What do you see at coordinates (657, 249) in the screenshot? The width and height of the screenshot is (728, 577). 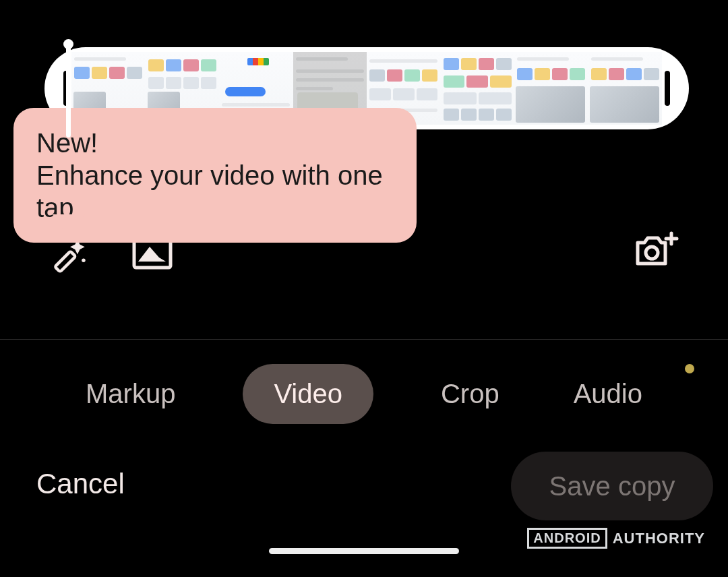 I see `camera-plus-icon` at bounding box center [657, 249].